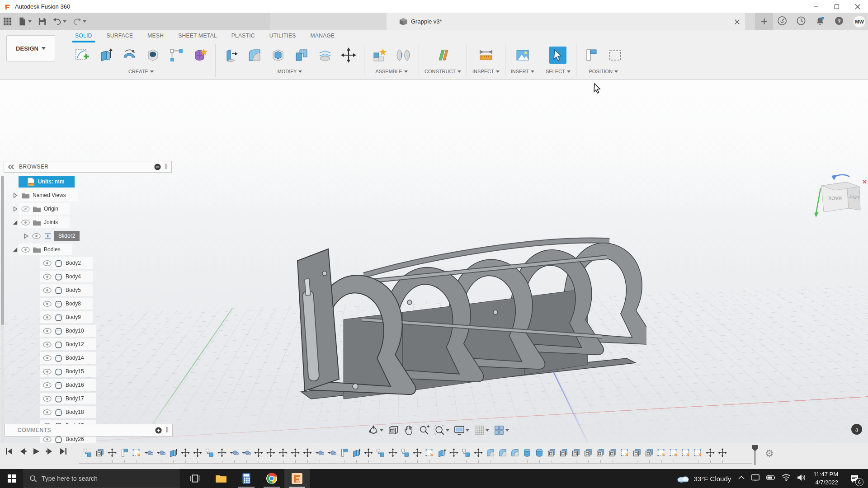 This screenshot has width=868, height=488. Describe the element at coordinates (31, 48) in the screenshot. I see `workspace-selector: DESIGN` at that location.